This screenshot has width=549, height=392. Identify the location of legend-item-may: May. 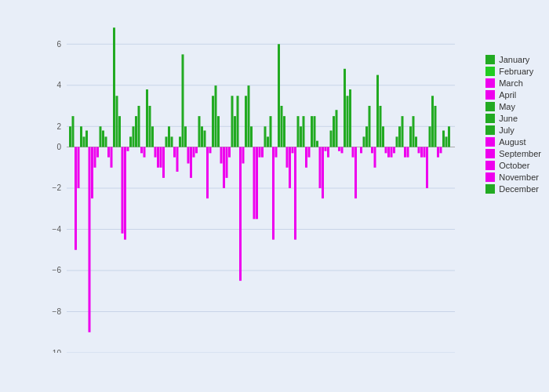
(513, 107).